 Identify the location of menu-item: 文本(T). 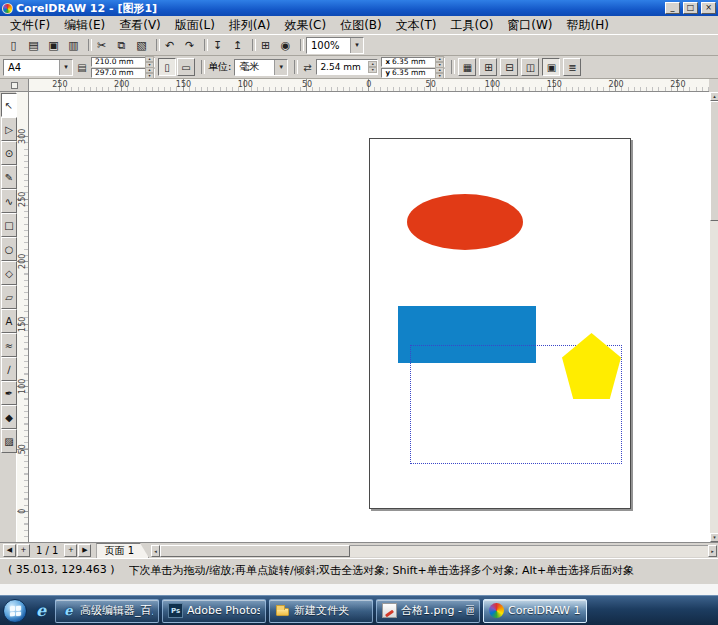
(416, 26).